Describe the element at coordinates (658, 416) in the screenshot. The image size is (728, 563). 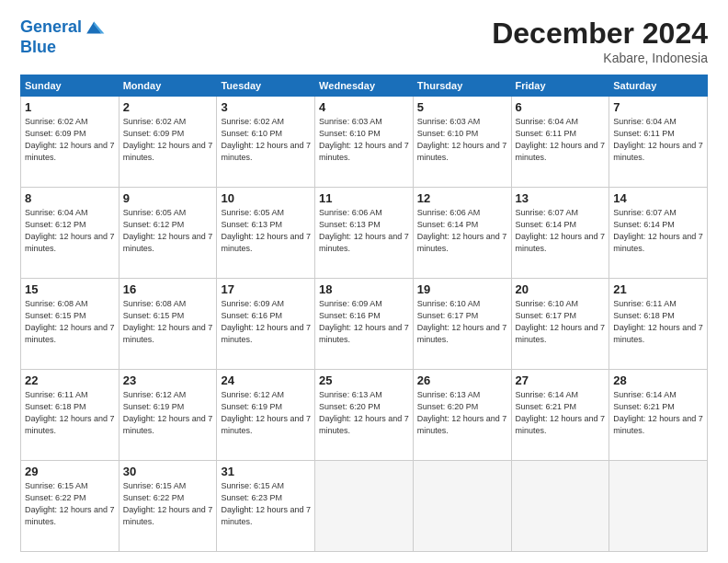
I see `calendar-cell: 28 Sunrise: 6:14 AM Sunset: 6:21 PM Dayl…` at that location.